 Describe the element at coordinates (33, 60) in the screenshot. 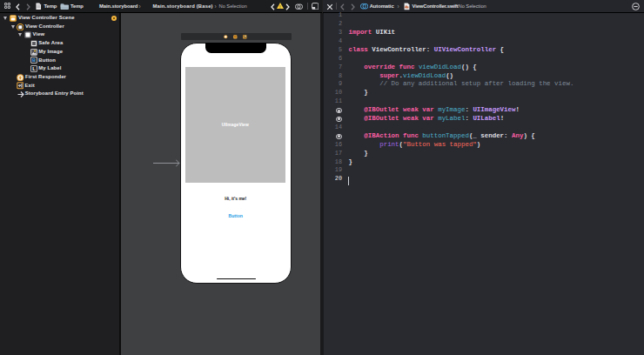

I see `svg-text: B` at that location.